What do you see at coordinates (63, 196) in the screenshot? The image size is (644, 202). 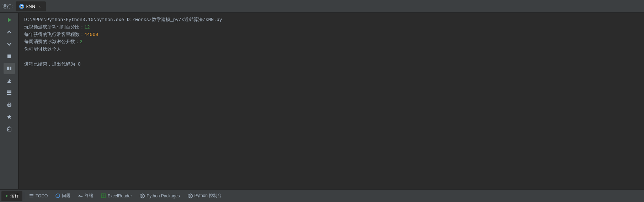 I see `bottom-tab-issues: i 问题` at bounding box center [63, 196].